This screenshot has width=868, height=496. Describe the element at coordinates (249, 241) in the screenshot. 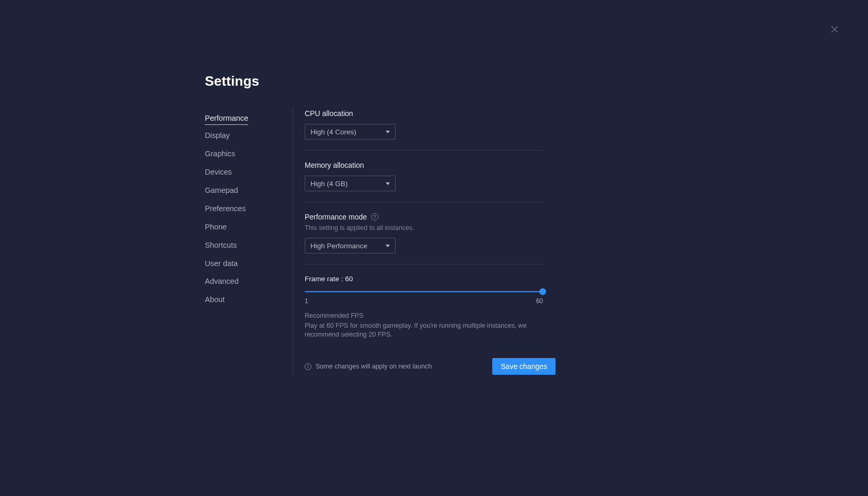

I see `settings-sidebar: Performance Display Graphics Devices Gam…` at that location.